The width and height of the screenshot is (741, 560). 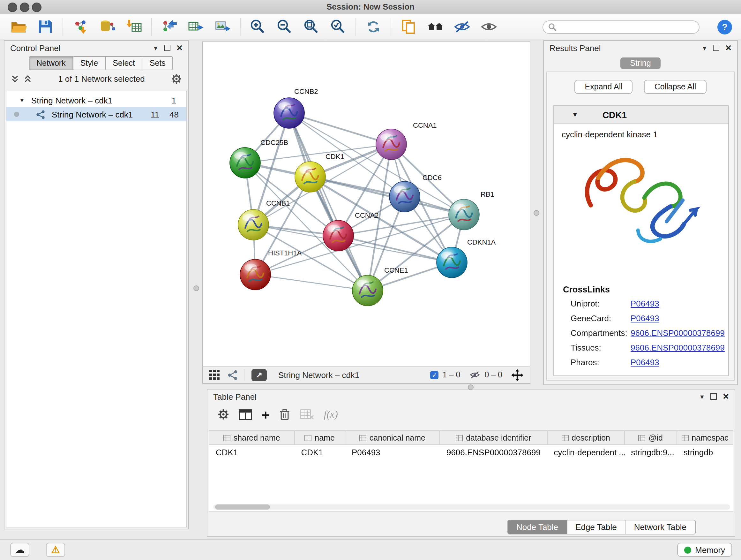 What do you see at coordinates (677, 349) in the screenshot?
I see `tissues-link: 9606.ENSP00000378699` at bounding box center [677, 349].